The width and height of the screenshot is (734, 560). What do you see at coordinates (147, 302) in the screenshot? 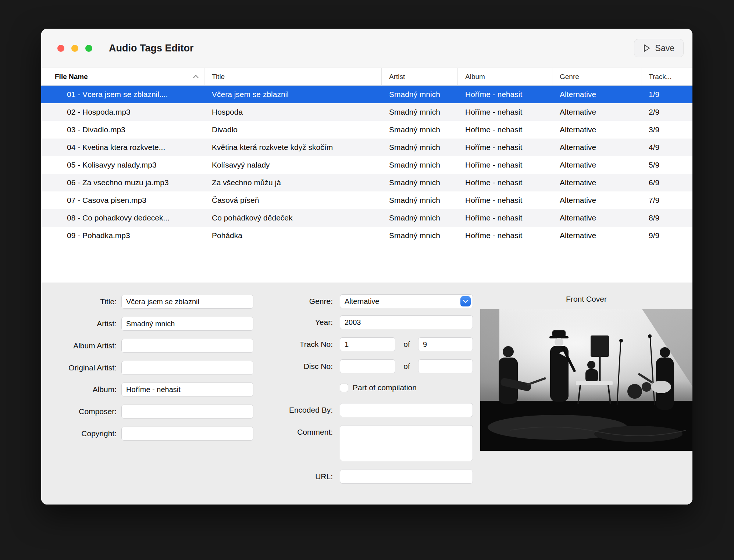
I see `field-row-title: Title:` at bounding box center [147, 302].